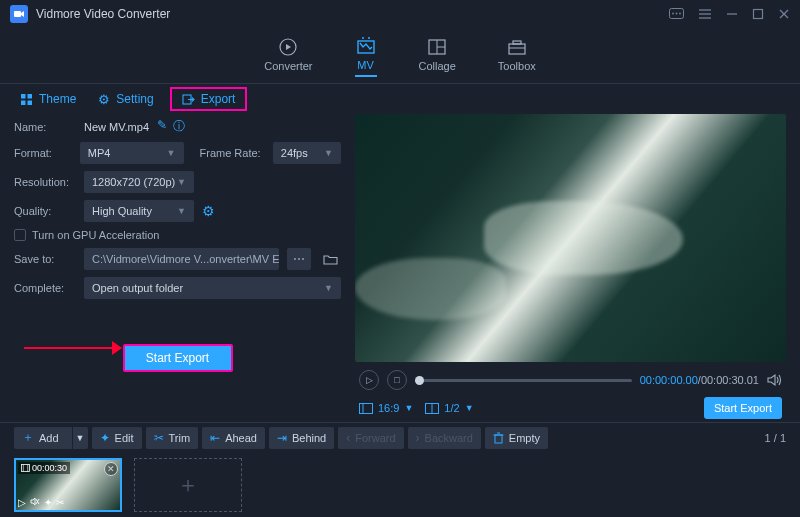 This screenshot has height=517, width=800. I want to click on trash-icon, so click(498, 438).